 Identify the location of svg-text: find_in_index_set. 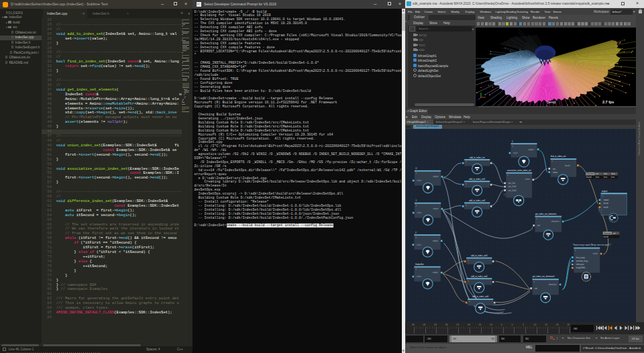
(558, 156).